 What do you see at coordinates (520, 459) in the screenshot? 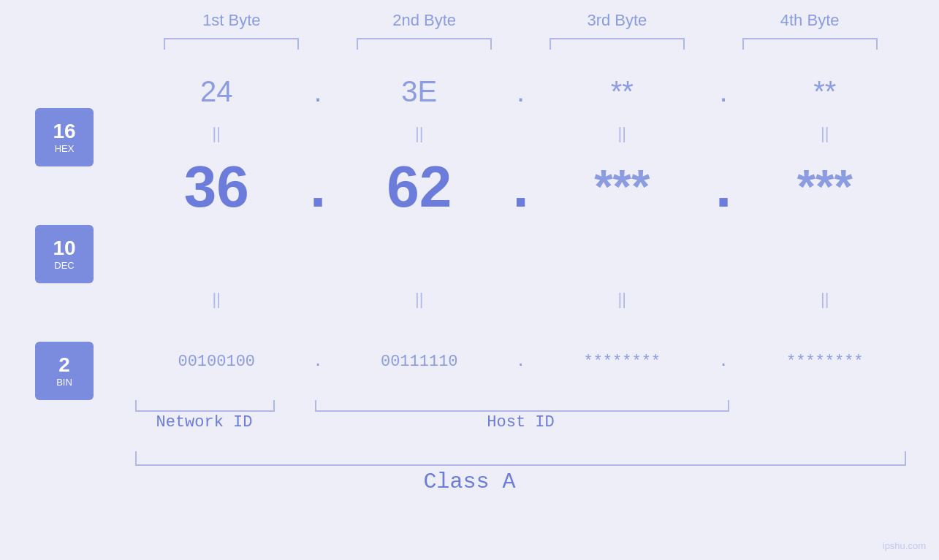
I see `class-bracket` at bounding box center [520, 459].